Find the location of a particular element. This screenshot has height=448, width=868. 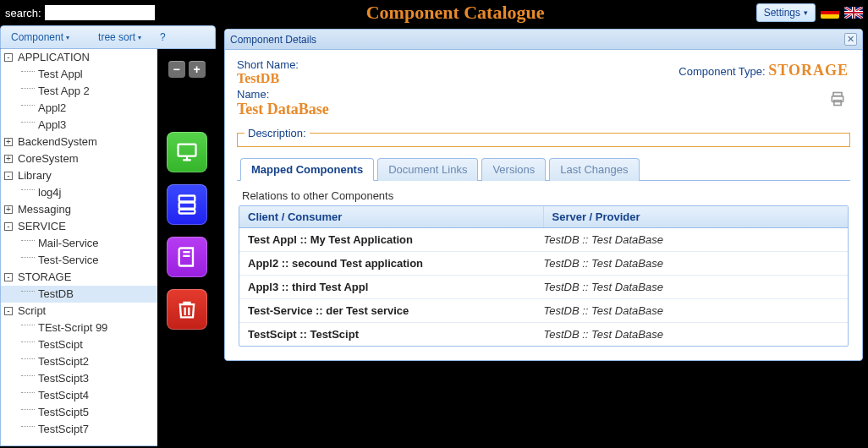

tree-leaf-label: log4j is located at coordinates (49, 193).